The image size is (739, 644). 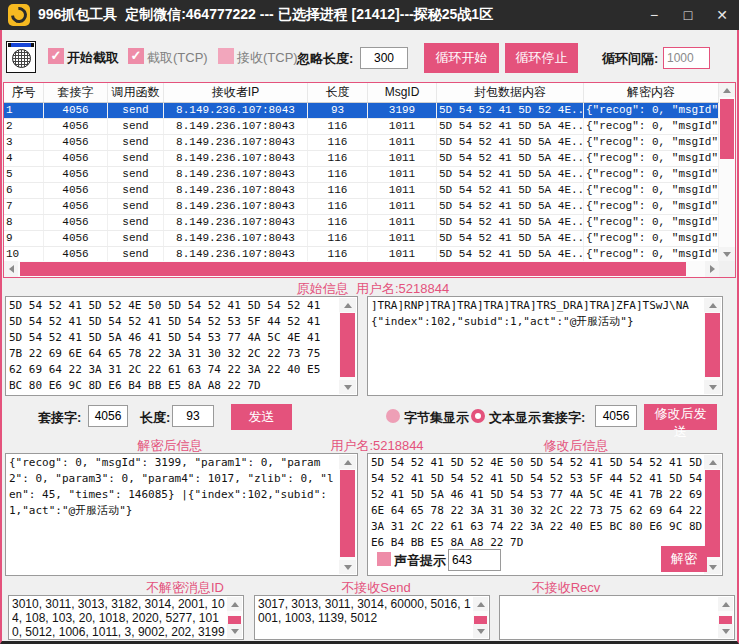 What do you see at coordinates (680, 417) in the screenshot?
I see `send-modified-button: 修改后发送` at bounding box center [680, 417].